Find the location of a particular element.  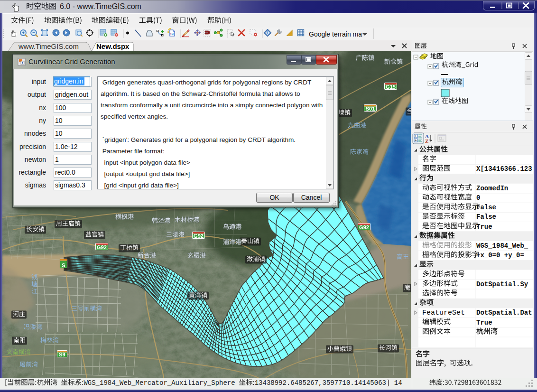

svg-text: SF is located at coordinates (173, 34).